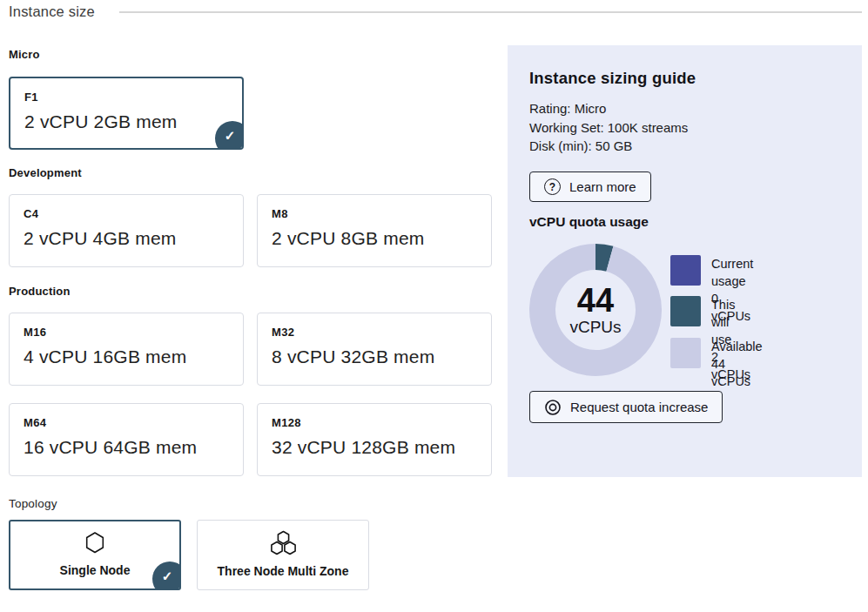  What do you see at coordinates (126, 98) in the screenshot?
I see `size-card-tag: F1` at bounding box center [126, 98].